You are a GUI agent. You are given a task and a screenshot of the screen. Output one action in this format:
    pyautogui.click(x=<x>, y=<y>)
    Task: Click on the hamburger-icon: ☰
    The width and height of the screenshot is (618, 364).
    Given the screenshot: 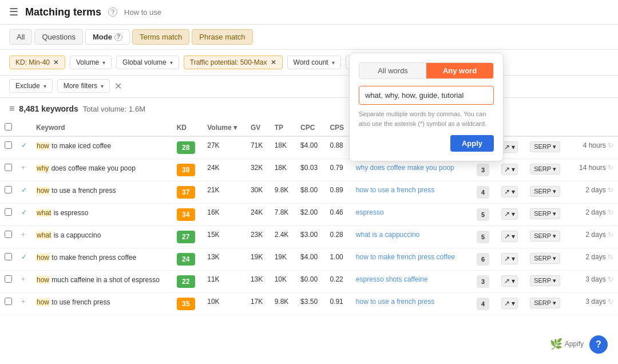 What is the action you would take?
    pyautogui.click(x=14, y=12)
    